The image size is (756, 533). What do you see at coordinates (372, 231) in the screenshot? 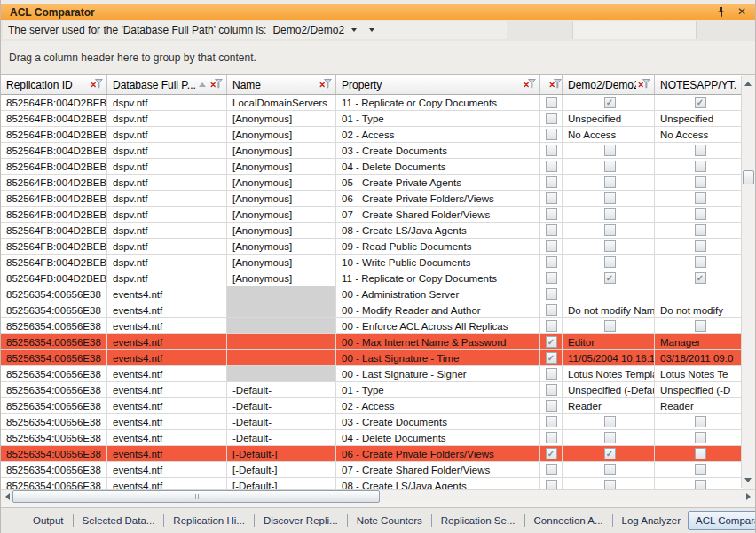
I see `table-row: 852564FB:004D2BEBdspv.ntf[Anonymous]08 -…` at bounding box center [372, 231].